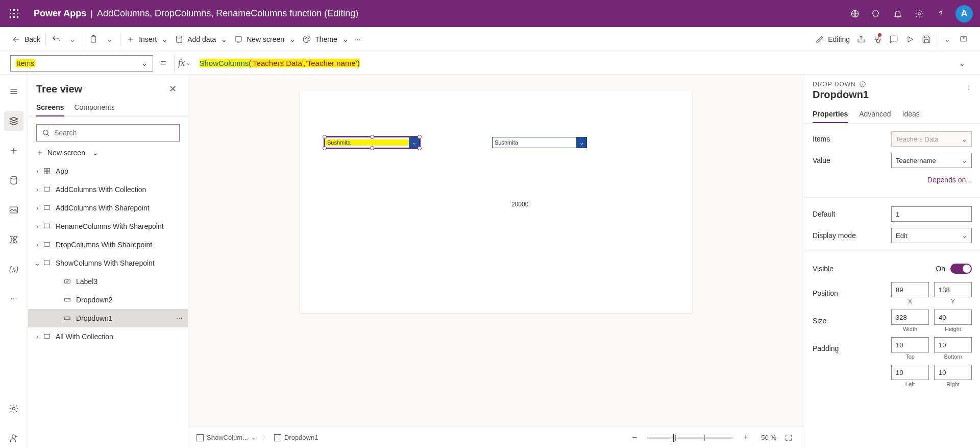 The width and height of the screenshot is (980, 448). What do you see at coordinates (14, 240) in the screenshot?
I see `power-automate-icon` at bounding box center [14, 240].